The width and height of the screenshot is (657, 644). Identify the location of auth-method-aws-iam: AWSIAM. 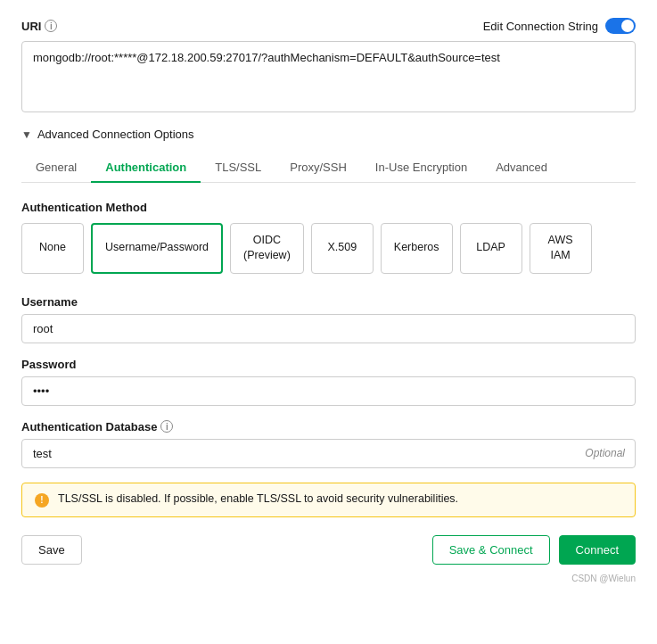
(561, 248).